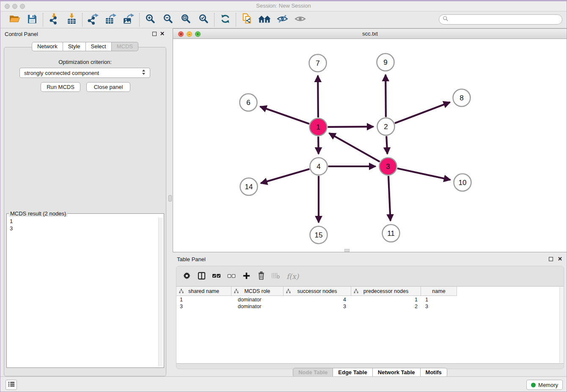  What do you see at coordinates (187, 276) in the screenshot?
I see `gear-button` at bounding box center [187, 276].